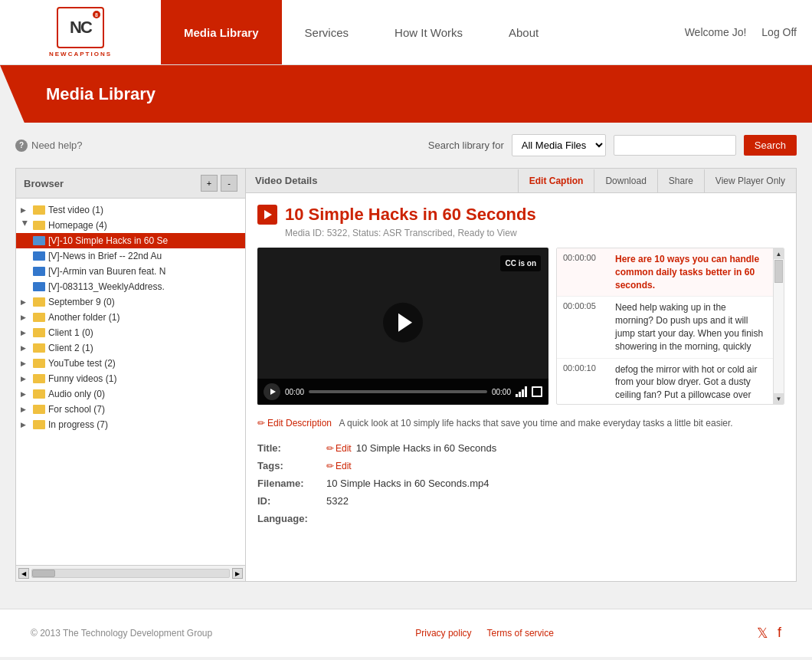  I want to click on list-item: ▶ Test video (1), so click(130, 210).